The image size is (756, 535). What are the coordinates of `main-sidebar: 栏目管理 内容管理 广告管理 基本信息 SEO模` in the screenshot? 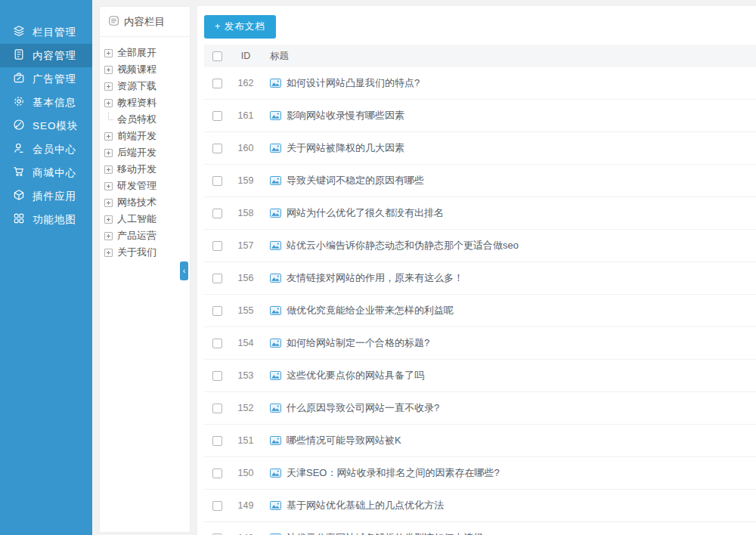 It's located at (46, 268).